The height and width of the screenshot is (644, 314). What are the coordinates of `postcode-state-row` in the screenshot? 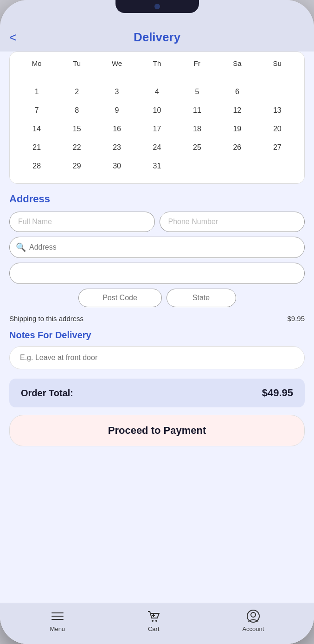 It's located at (157, 298).